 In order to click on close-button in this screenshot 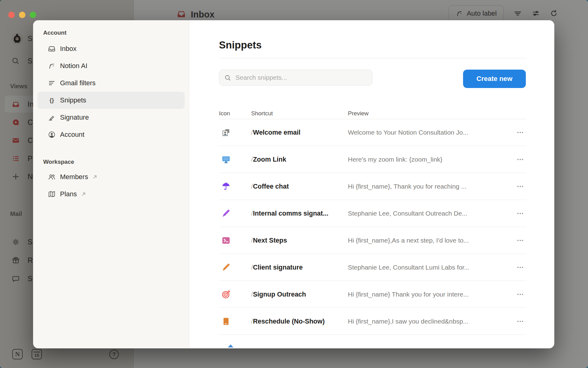, I will do `click(12, 15)`.